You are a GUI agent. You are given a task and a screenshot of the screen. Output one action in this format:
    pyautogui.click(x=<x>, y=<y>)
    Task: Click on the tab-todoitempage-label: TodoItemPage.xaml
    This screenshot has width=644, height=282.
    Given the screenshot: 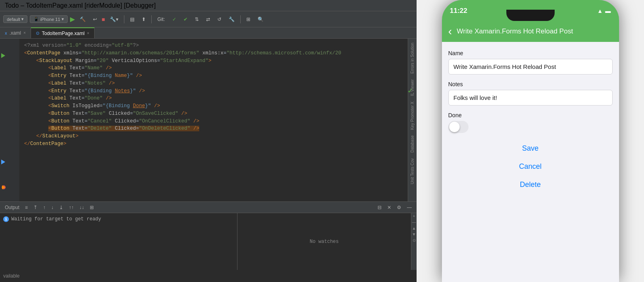 What is the action you would take?
    pyautogui.click(x=63, y=33)
    